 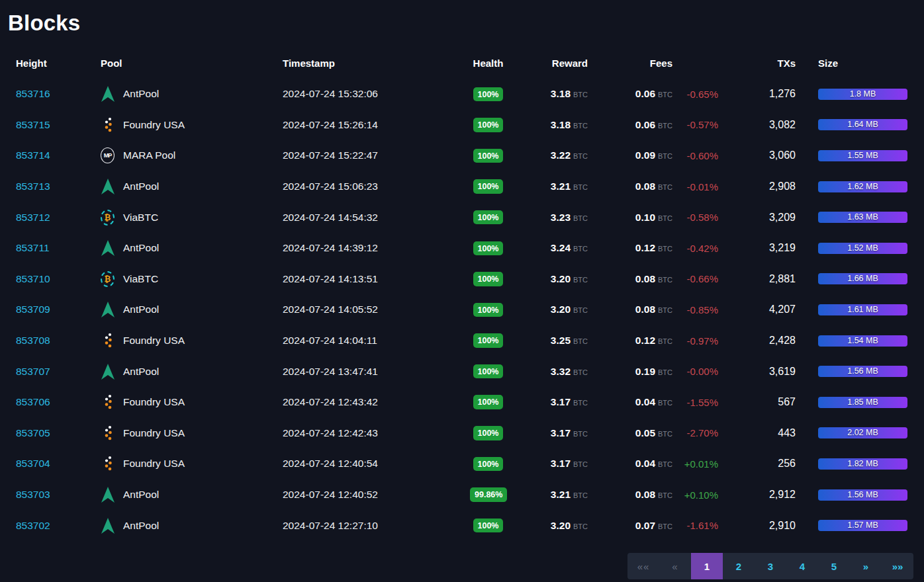 What do you see at coordinates (376, 187) in the screenshot?
I see `block-timestamp: 2024-07-24 15:06:23` at bounding box center [376, 187].